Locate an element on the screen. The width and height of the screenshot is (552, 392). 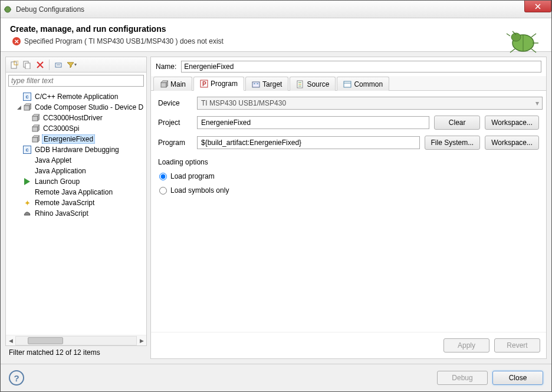
banner-error-text: Specified Program ( TI MSP430 USB1/MSP43… is located at coordinates (124, 41).